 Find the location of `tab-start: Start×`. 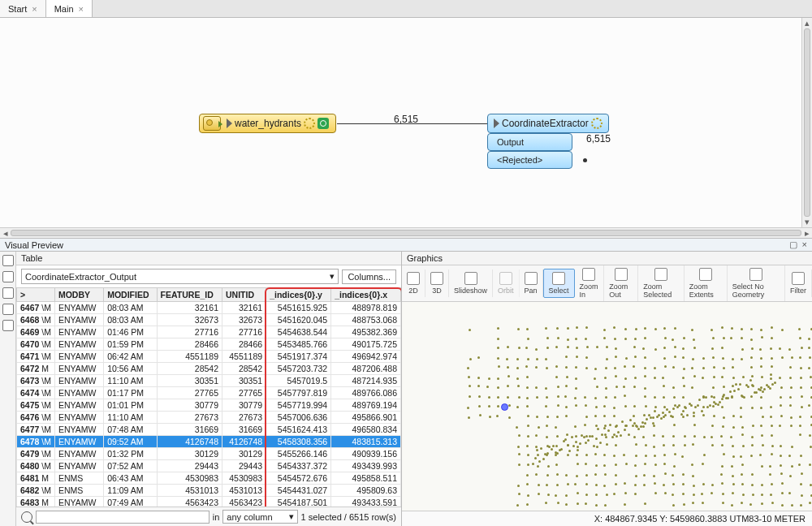

tab-start: Start× is located at coordinates (23, 8).